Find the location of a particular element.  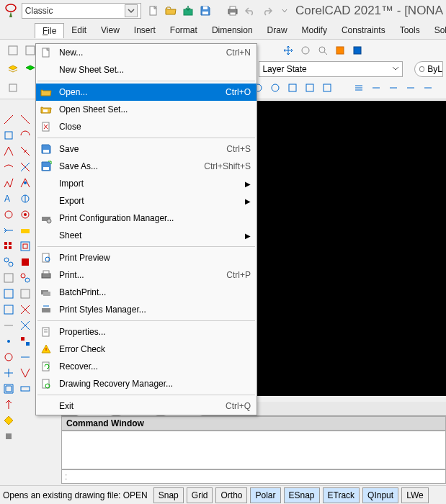

status-grid-button: Grid is located at coordinates (200, 495).